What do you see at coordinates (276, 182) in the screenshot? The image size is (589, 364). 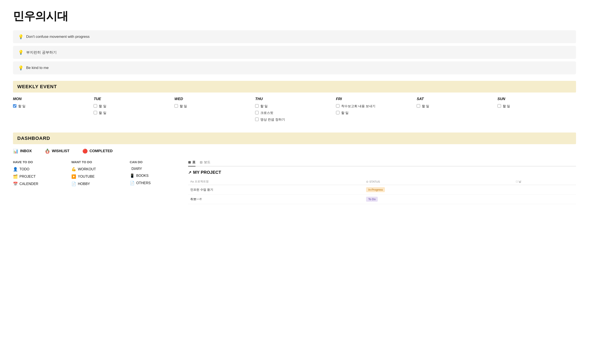 I see `project-col-header-0: Aa 프로젝트명` at bounding box center [276, 182].